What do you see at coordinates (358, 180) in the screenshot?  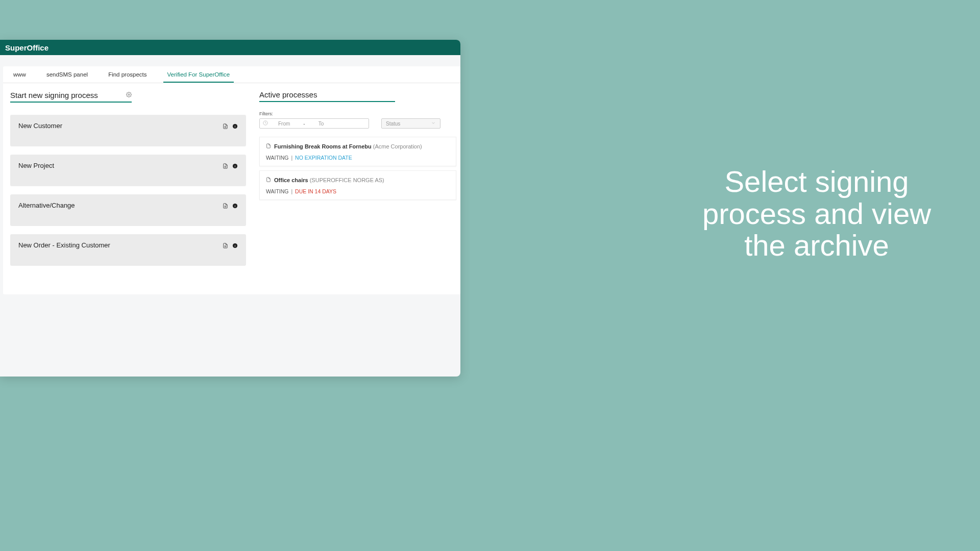 I see `active-process-title: Office chairs (SUPEROFFICE NORGE AS)` at bounding box center [358, 180].